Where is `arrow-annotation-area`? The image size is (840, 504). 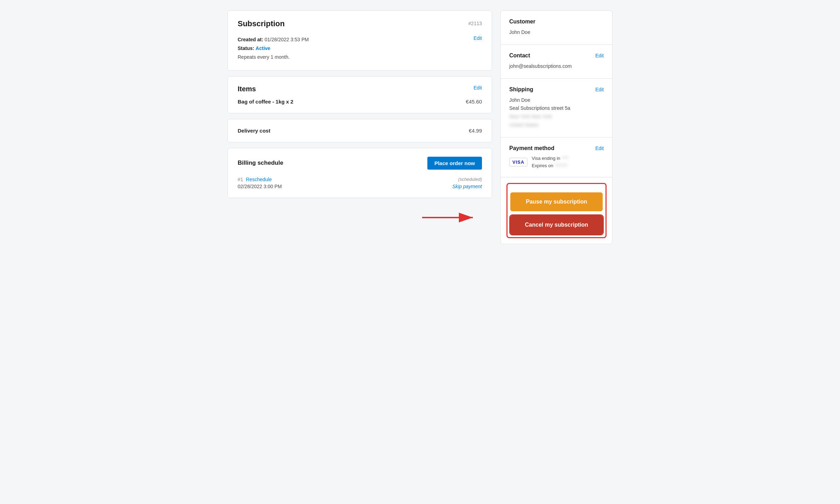
arrow-annotation-area is located at coordinates (355, 218).